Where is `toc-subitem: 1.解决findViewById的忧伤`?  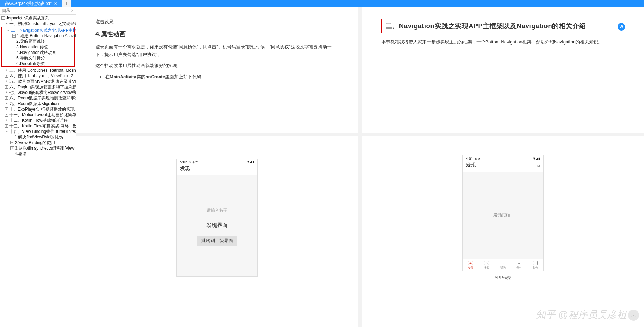
toc-subitem: 1.解决findViewById的忧伤 is located at coordinates (38, 137).